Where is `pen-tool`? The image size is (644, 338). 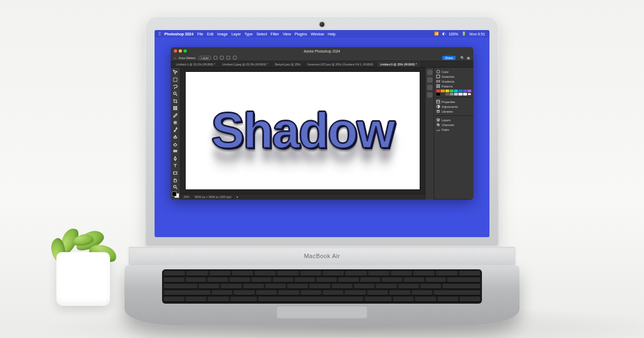
pen-tool is located at coordinates (175, 159).